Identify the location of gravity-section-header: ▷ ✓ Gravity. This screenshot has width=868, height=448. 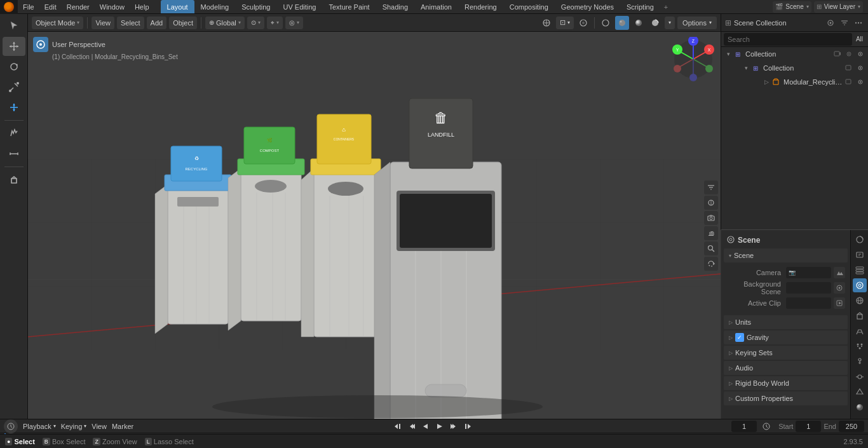
(785, 337).